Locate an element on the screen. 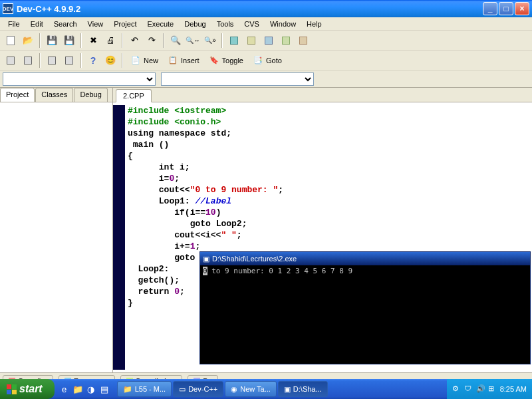  close-button: × is located at coordinates (522, 9).